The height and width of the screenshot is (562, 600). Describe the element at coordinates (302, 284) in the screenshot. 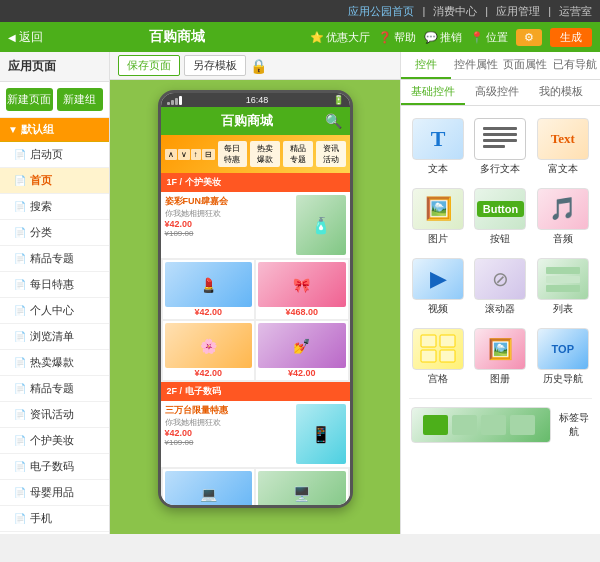

I see `product-image-2: 🎀` at that location.